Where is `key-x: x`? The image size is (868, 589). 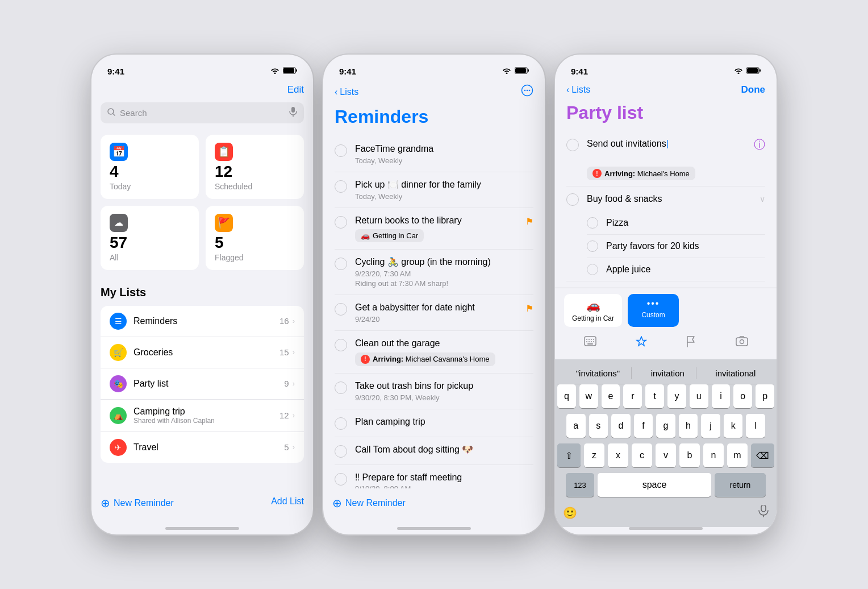 key-x: x is located at coordinates (618, 455).